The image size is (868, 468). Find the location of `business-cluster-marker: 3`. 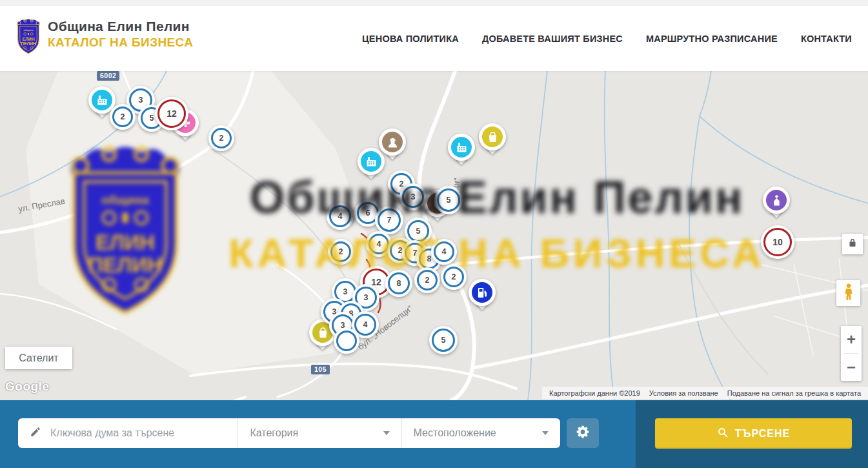

business-cluster-marker: 3 is located at coordinates (413, 197).